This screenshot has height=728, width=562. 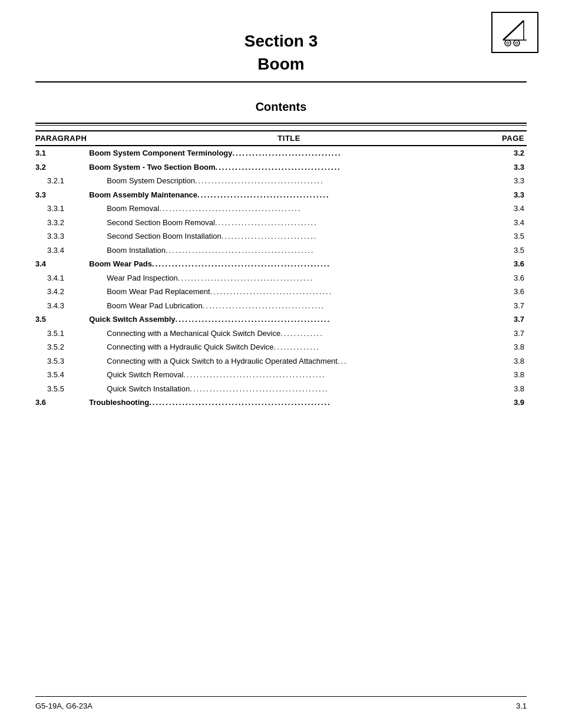 I want to click on toc-title: Boom System - Two Section Boom..........…, so click(x=290, y=167).